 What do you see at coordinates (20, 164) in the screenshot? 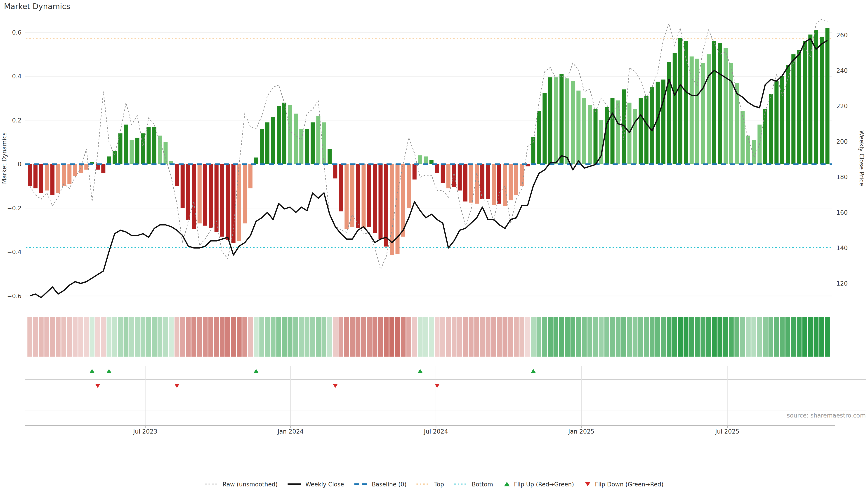
I see `svg-text: 0` at bounding box center [20, 164].